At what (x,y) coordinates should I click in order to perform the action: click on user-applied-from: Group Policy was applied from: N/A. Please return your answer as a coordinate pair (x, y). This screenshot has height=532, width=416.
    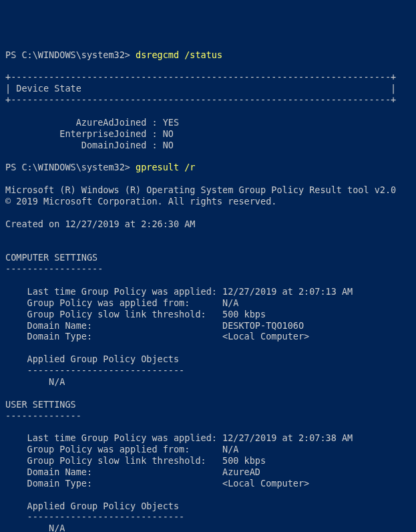
    Looking at the image, I should click on (122, 449).